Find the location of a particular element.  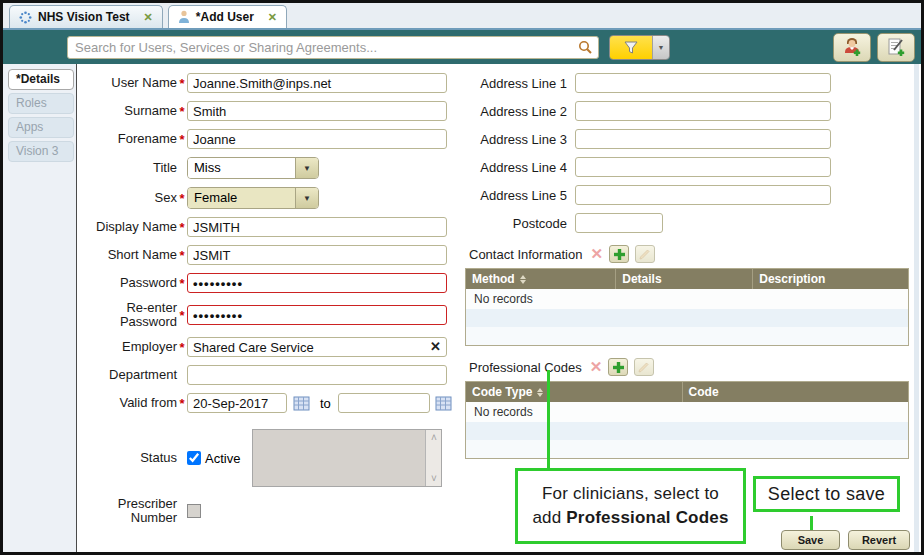

password-label: Password is located at coordinates (128, 283).